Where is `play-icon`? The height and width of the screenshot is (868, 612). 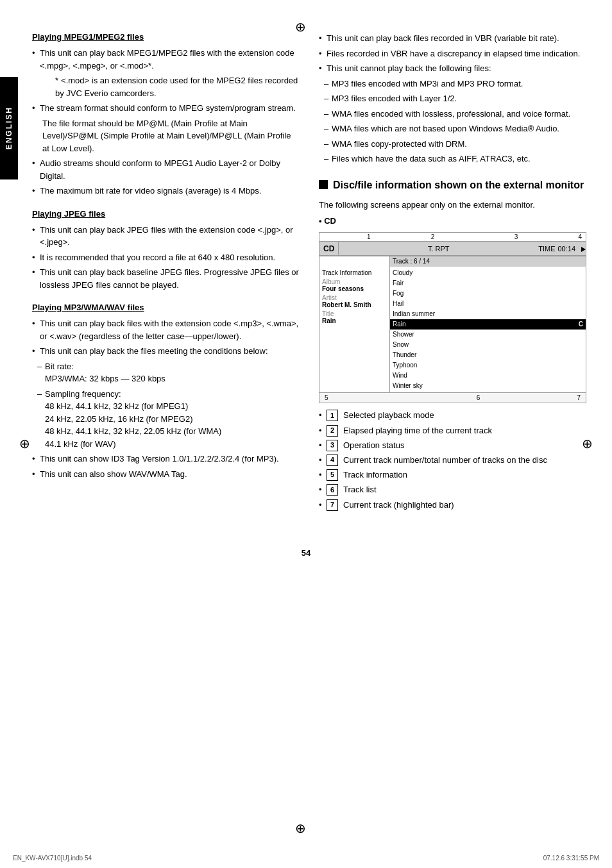 play-icon is located at coordinates (582, 249).